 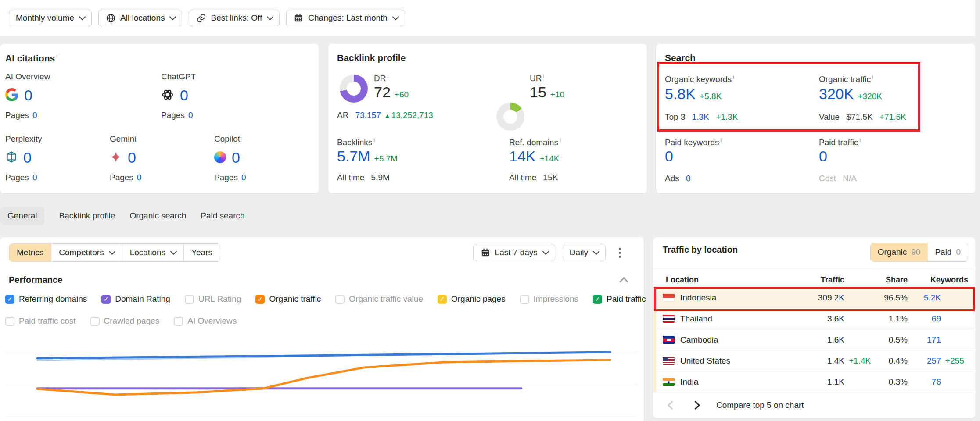 I want to click on segment-locations: Locations, so click(x=153, y=253).